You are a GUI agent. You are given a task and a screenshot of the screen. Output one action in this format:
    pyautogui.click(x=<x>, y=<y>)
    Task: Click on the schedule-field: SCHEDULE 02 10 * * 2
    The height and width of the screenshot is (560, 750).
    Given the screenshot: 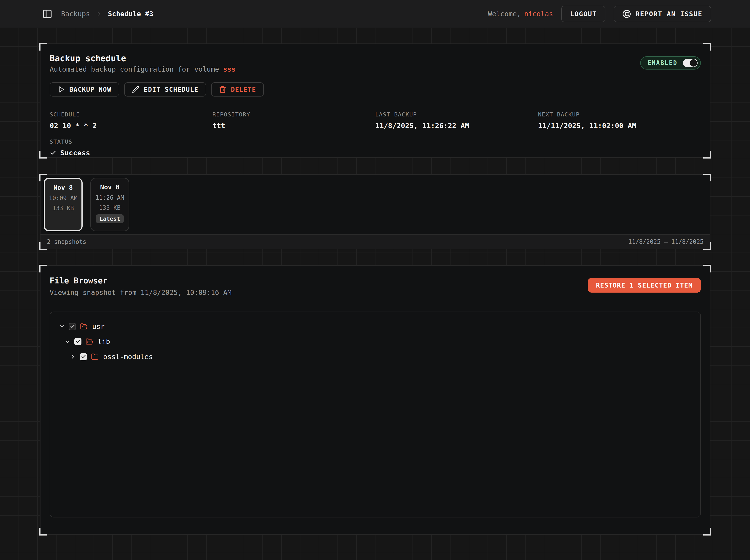 What is the action you would take?
    pyautogui.click(x=131, y=121)
    